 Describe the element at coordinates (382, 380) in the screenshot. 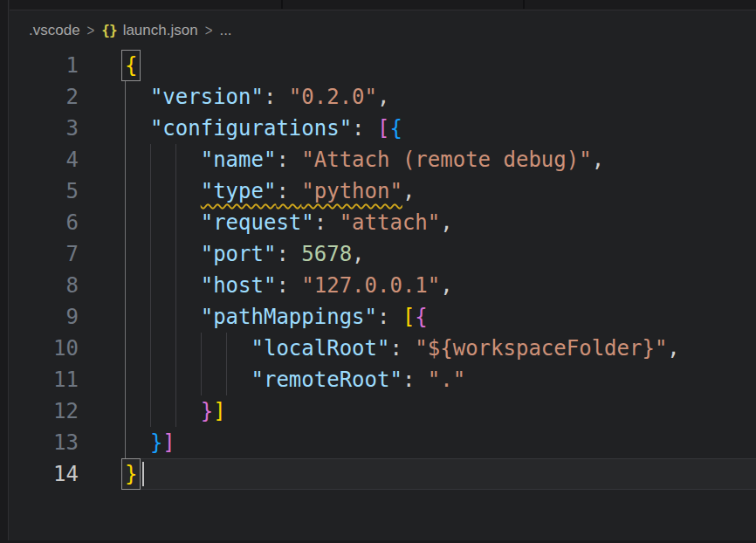

I see `code-line: 11 "remoteRoot": "."` at that location.